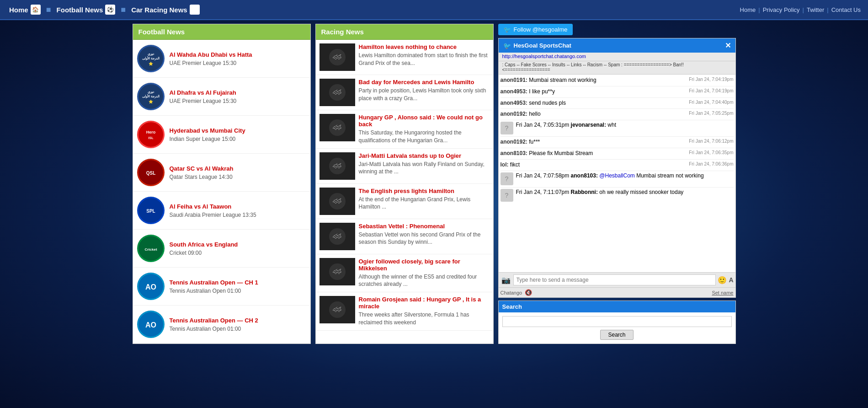  What do you see at coordinates (711, 80) in the screenshot?
I see `message-timestamp: Fri Jan 24, 7:04:19pm` at bounding box center [711, 80].